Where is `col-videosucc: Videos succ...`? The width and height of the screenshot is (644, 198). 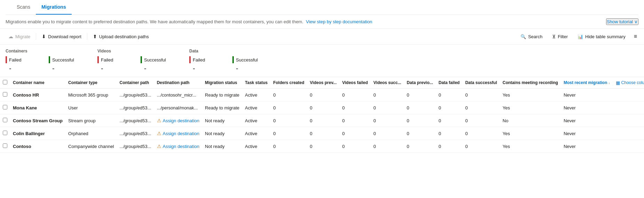
col-videosucc: Videos succ... is located at coordinates (387, 83).